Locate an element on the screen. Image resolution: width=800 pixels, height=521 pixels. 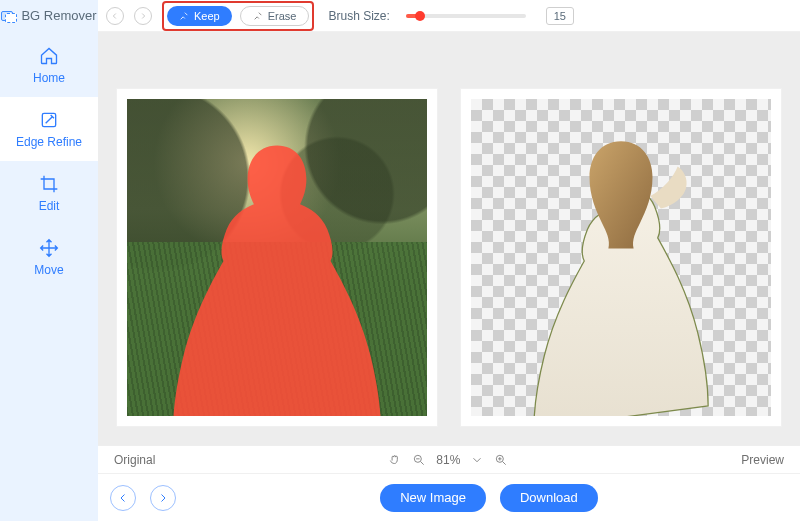
download-label: Download is located at coordinates (549, 498).